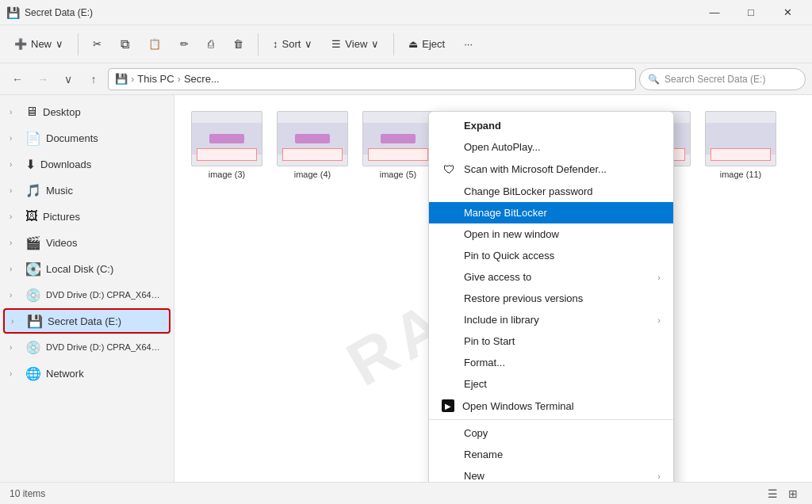 The width and height of the screenshot is (812, 504). I want to click on delete-icon: 🗑, so click(238, 44).